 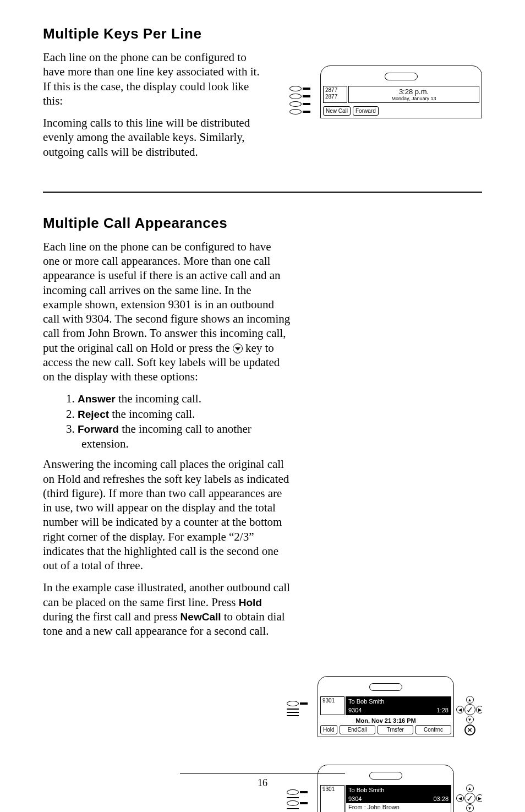 I want to click on figA-num: 9304, so click(x=355, y=710).